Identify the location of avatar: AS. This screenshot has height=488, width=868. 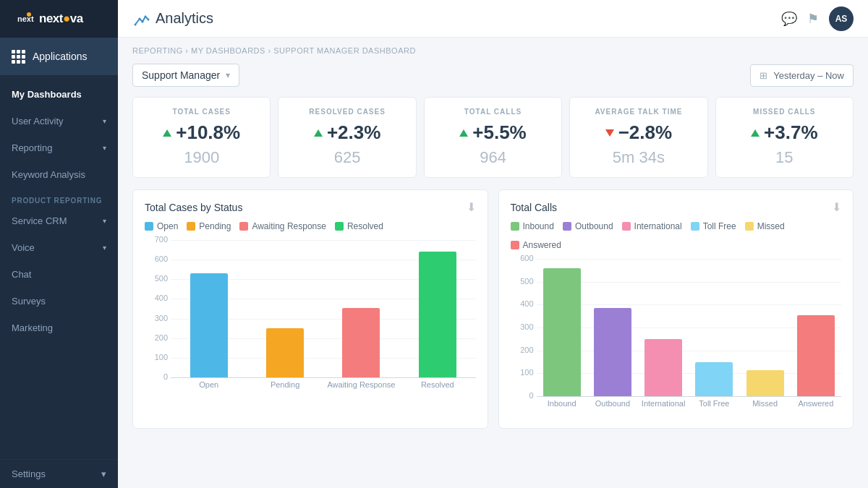
(841, 19).